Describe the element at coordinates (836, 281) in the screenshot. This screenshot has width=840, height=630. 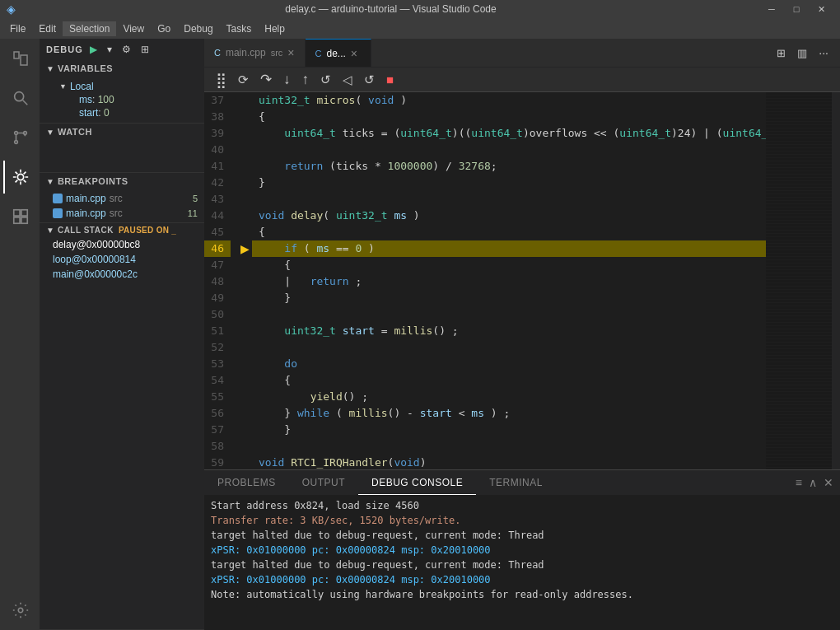
I see `vertical-scrollbar` at that location.